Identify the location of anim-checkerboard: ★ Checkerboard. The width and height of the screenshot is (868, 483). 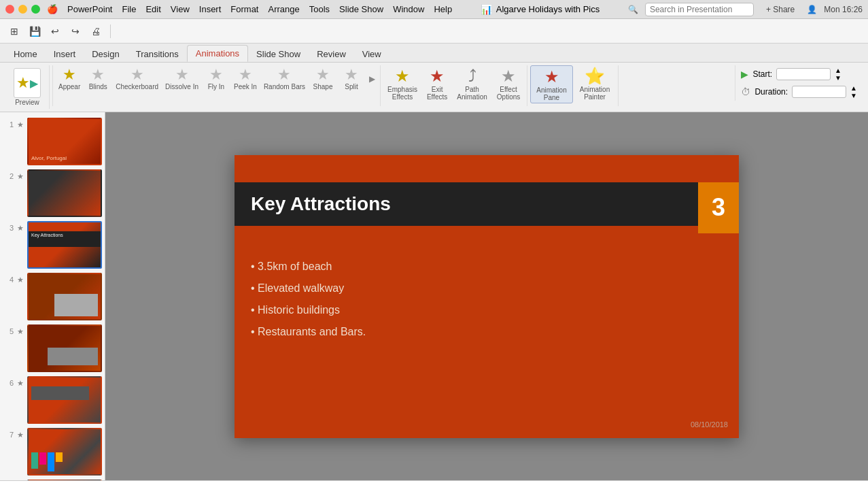
(137, 79).